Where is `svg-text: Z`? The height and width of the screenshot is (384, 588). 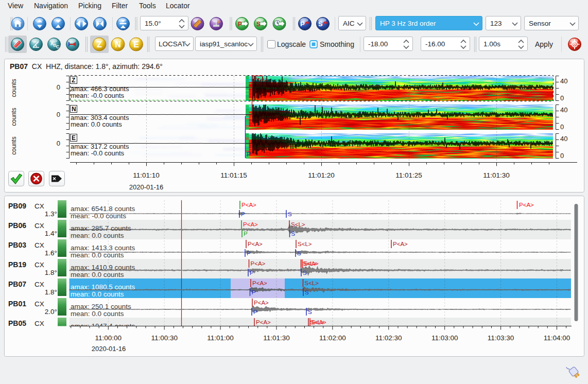 svg-text: Z is located at coordinates (99, 44).